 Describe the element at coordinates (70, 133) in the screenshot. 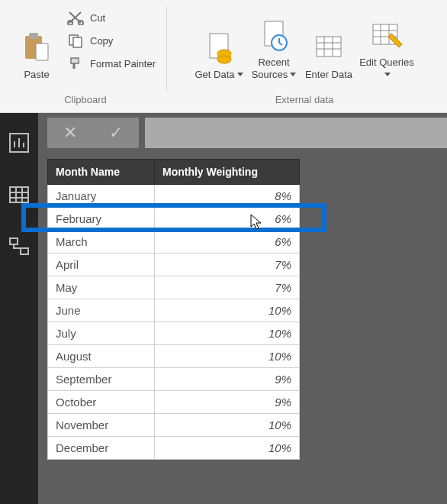

I see `formula-cancel-button: ✕` at that location.